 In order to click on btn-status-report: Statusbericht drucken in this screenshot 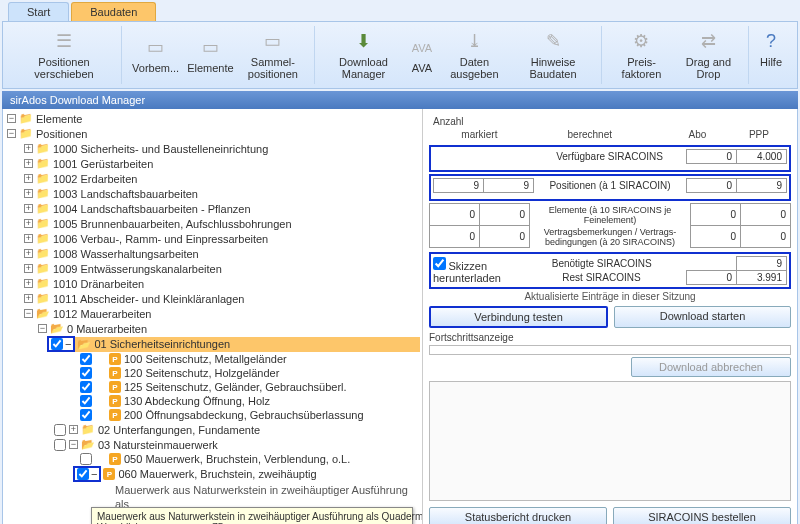, I will do `click(518, 516)`.